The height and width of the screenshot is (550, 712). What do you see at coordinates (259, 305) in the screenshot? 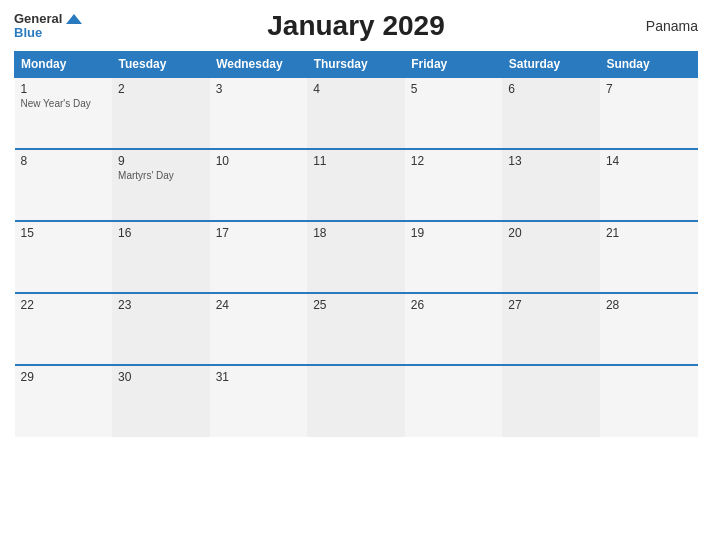
I see `day-number: 24` at bounding box center [259, 305].